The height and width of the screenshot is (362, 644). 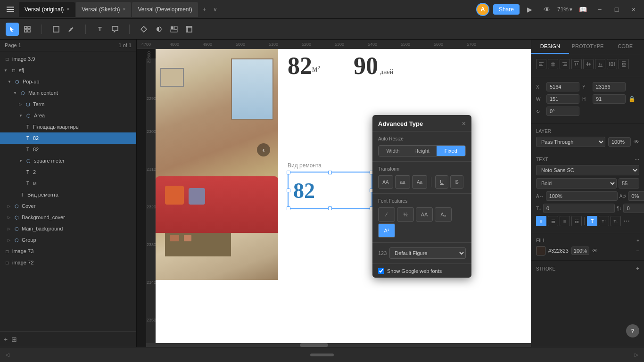 I want to click on tab-code: CODE, so click(x=625, y=47).